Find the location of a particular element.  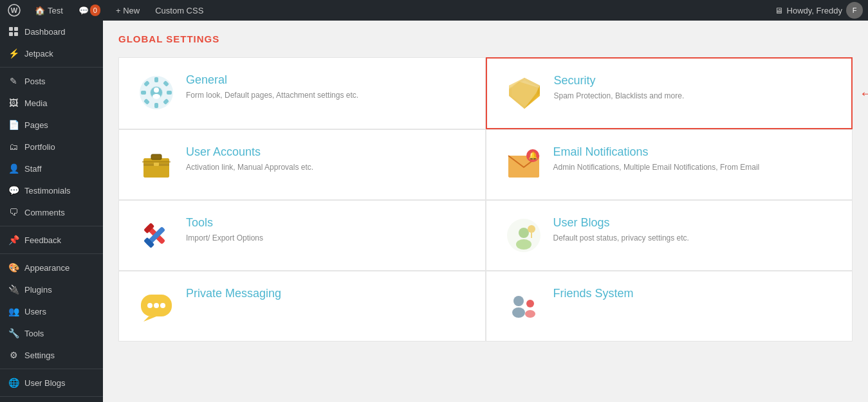

section-title: GLOBAL SETTINGS is located at coordinates (485, 39).